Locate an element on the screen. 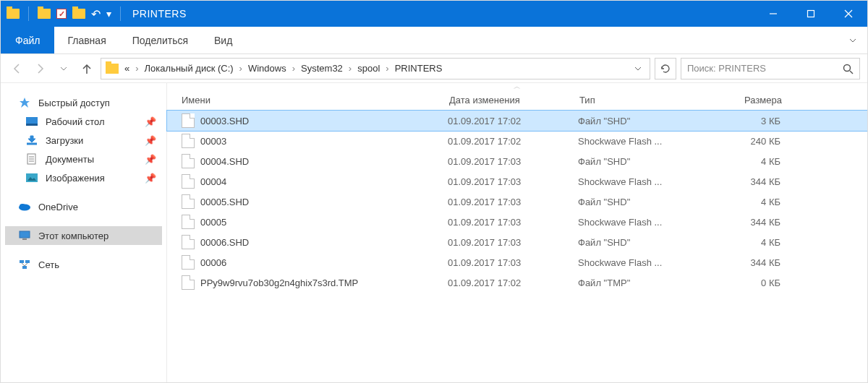 The image size is (868, 383). forward-button is located at coordinates (41, 69).